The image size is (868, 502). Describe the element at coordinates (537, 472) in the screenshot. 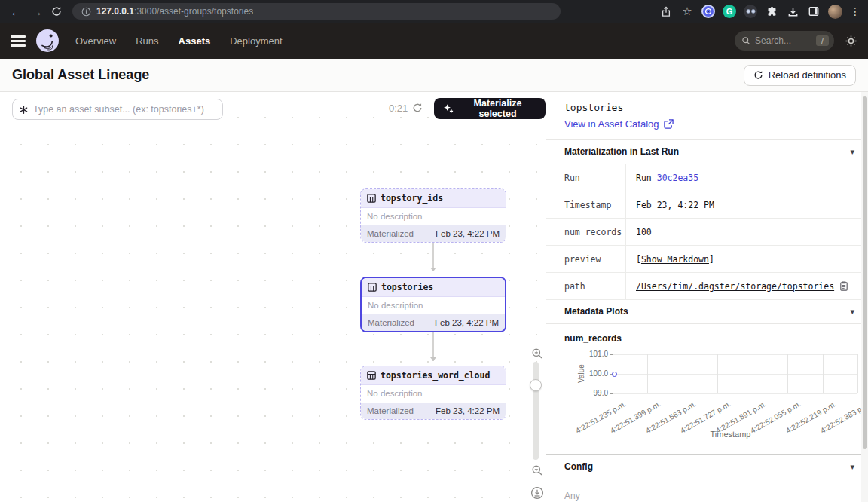

I see `zoom-out-icon` at that location.